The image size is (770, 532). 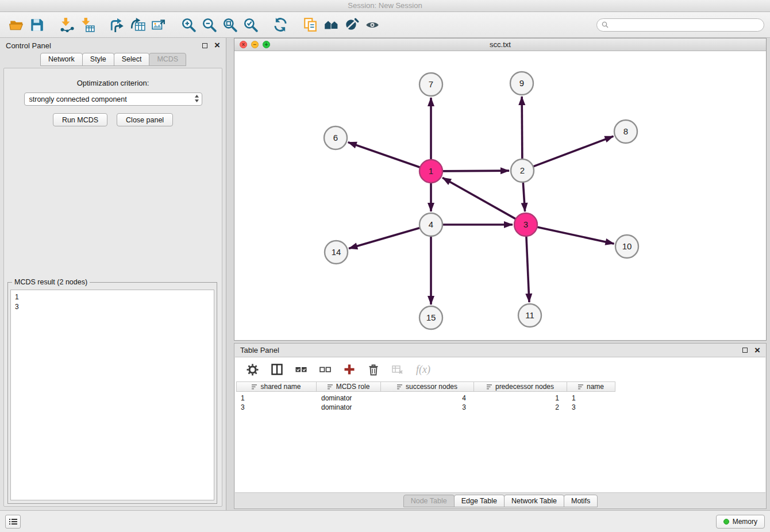 What do you see at coordinates (280, 25) in the screenshot?
I see `refresh-view-button` at bounding box center [280, 25].